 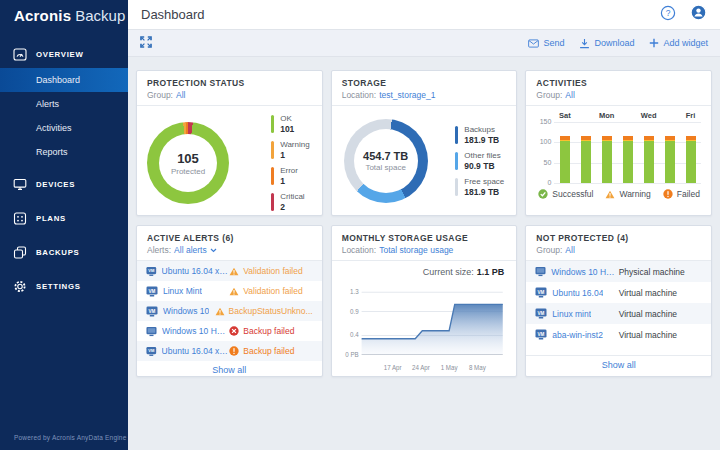 I want to click on device-name-link: Ubuntu 16.04, so click(x=578, y=293).